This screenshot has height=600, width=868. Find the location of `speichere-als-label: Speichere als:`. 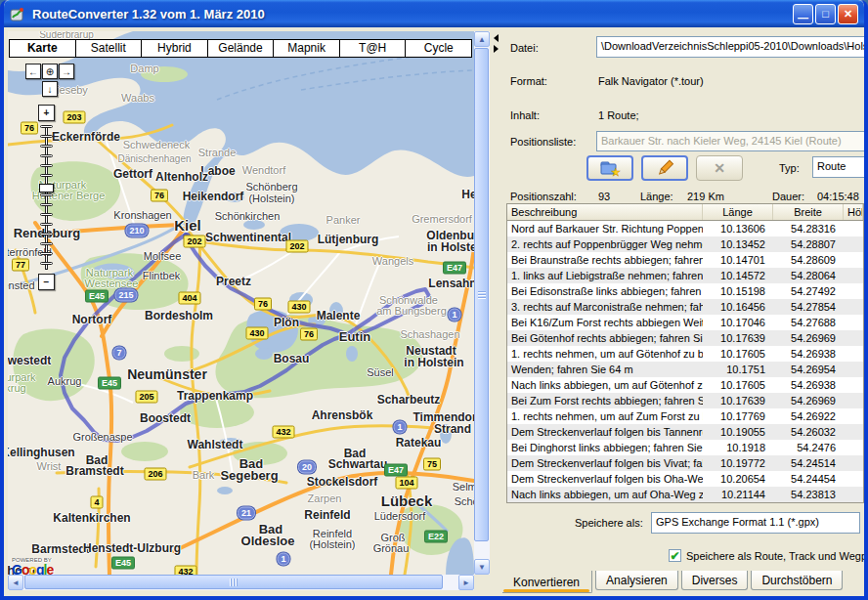

speichere-als-label: Speichere als: is located at coordinates (609, 523).